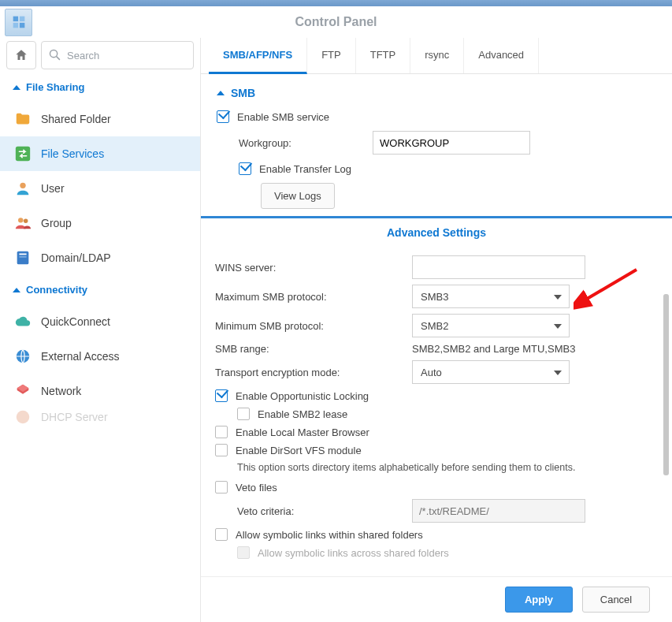 The height and width of the screenshot is (622, 672). Describe the element at coordinates (332, 55) in the screenshot. I see `tab-ftp: FTP` at that location.